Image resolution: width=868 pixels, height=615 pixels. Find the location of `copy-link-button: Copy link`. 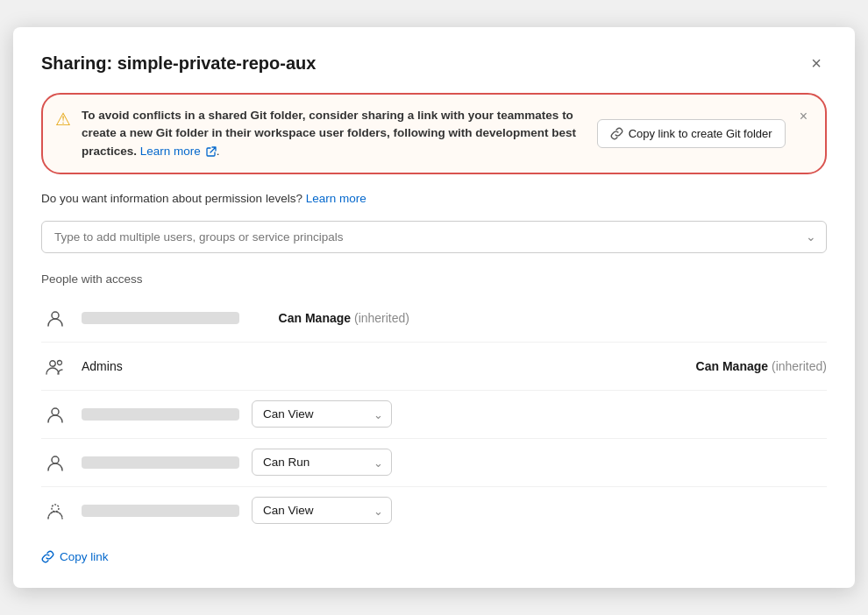

copy-link-button: Copy link is located at coordinates (75, 557).